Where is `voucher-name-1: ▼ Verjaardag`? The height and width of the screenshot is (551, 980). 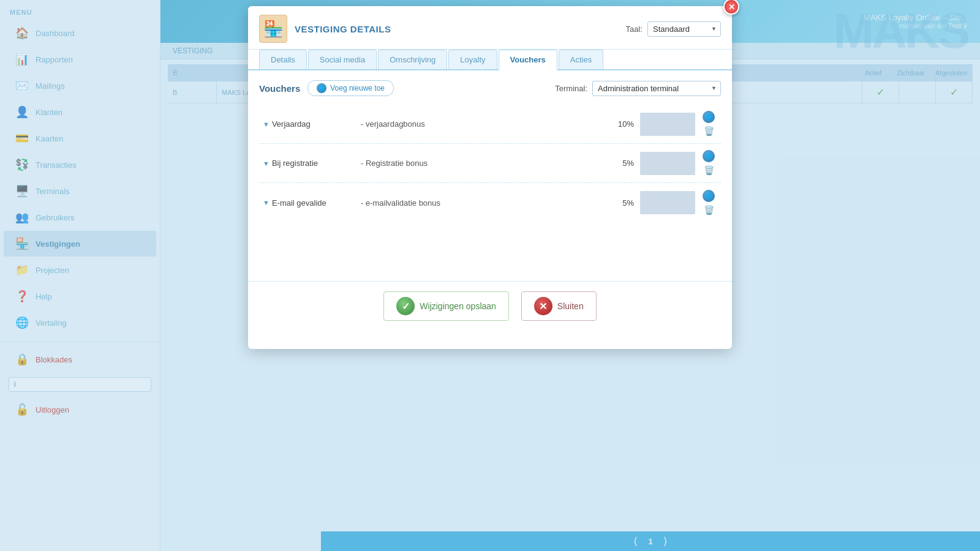
voucher-name-1: ▼ Verjaardag is located at coordinates (312, 124).